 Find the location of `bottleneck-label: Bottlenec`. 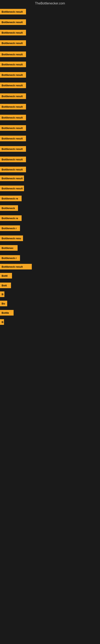

bottleneck-label: Bottlenec is located at coordinates (9, 248).